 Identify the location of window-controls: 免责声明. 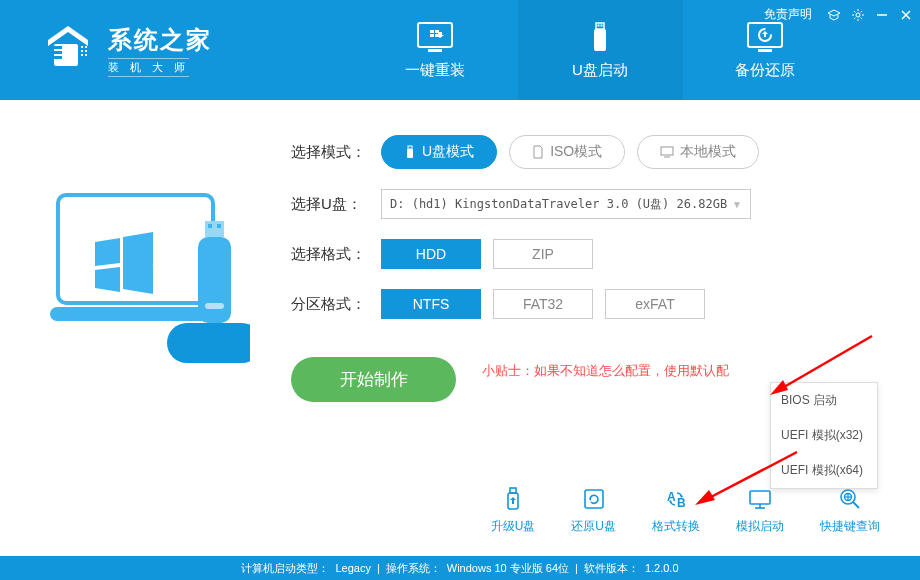
(839, 14).